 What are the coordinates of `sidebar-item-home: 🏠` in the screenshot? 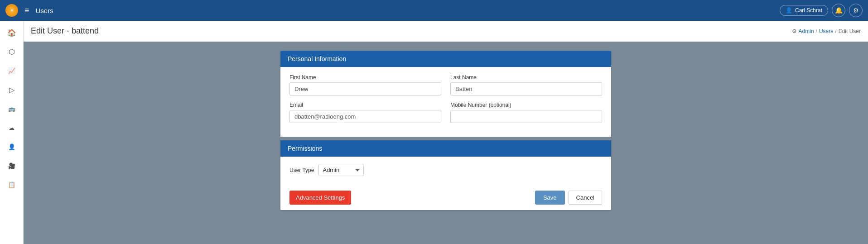 It's located at (12, 33).